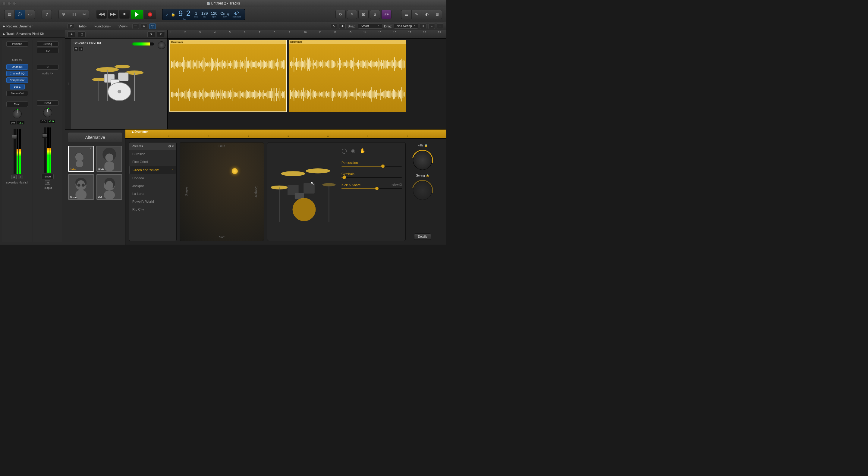 The width and height of the screenshot is (868, 476). Describe the element at coordinates (74, 14) in the screenshot. I see `mixer-button: ⫿⫿` at that location.